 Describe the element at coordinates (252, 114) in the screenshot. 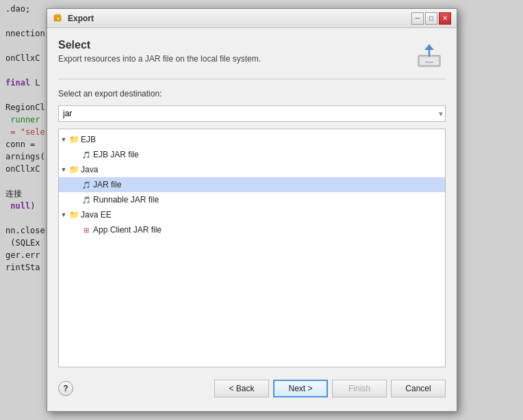

I see `search-wrap: ▼` at that location.